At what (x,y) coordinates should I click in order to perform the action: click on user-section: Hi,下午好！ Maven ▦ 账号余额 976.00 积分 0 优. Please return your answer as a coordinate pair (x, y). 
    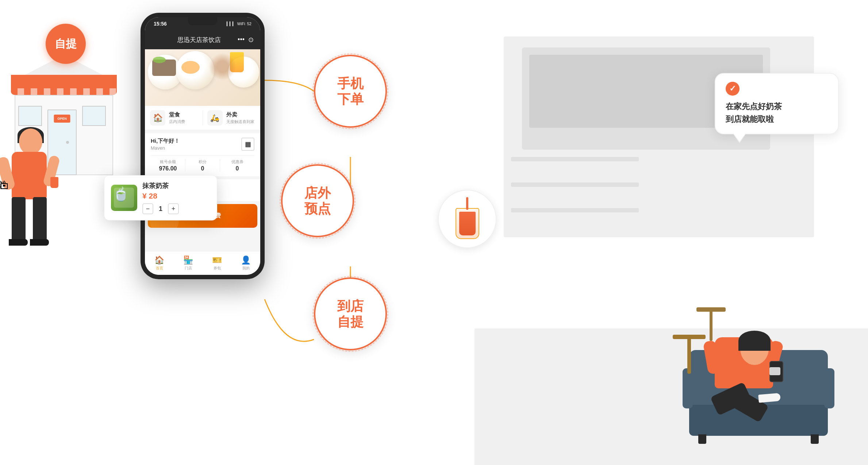
    Looking at the image, I should click on (203, 155).